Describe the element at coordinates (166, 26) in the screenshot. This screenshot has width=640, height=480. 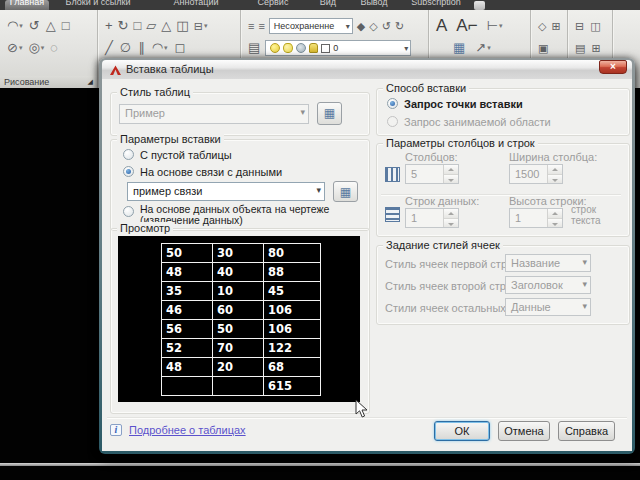
I see `mirror-icon: △` at that location.